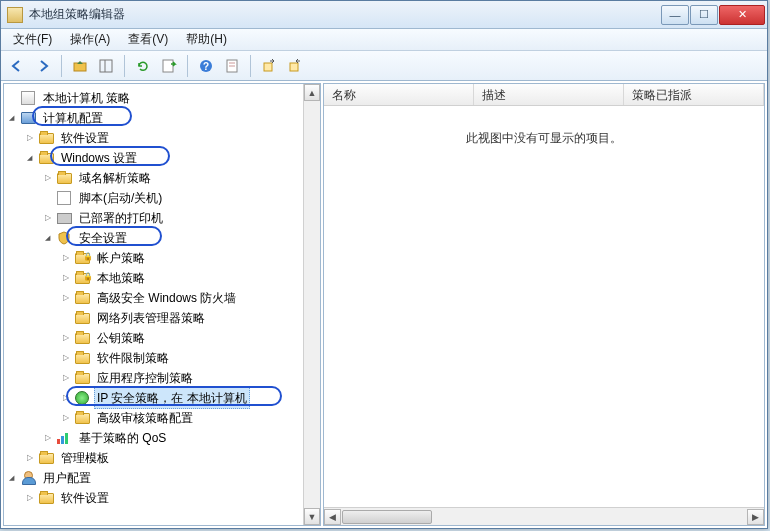 The width and height of the screenshot is (770, 531). What do you see at coordinates (67, 478) in the screenshot?
I see `tree-label: 用户配置` at bounding box center [67, 478].